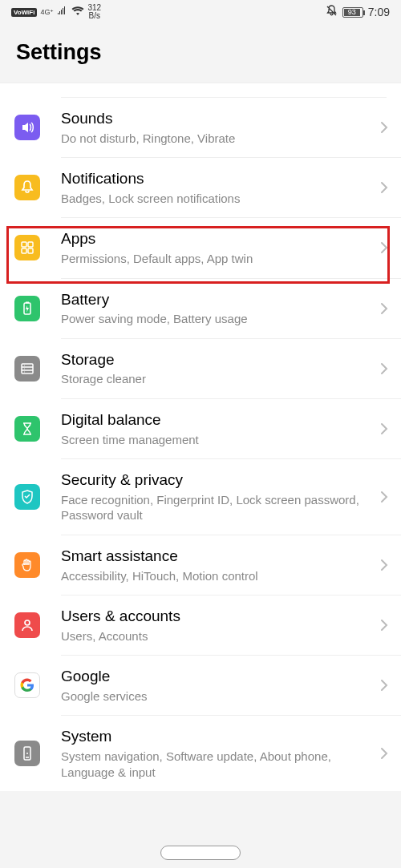 The height and width of the screenshot is (868, 401). What do you see at coordinates (27, 753) in the screenshot?
I see `system-icon` at bounding box center [27, 753].